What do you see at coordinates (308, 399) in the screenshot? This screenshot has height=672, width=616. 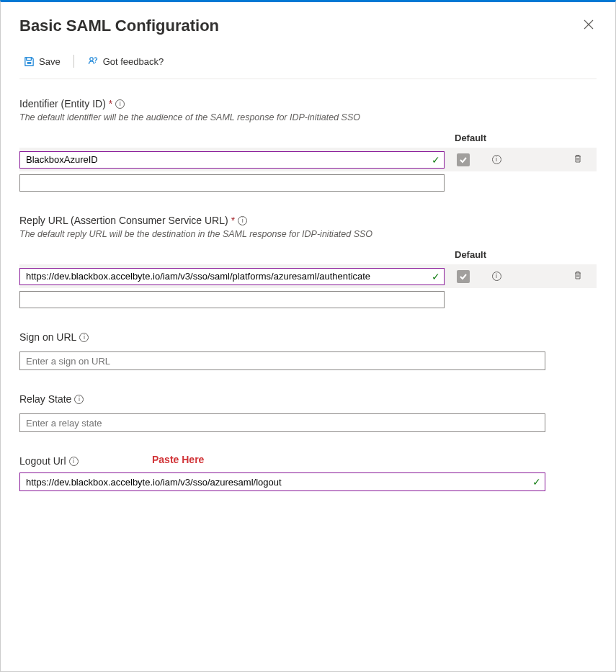 I see `relay-state-label: Relay State i` at bounding box center [308, 399].